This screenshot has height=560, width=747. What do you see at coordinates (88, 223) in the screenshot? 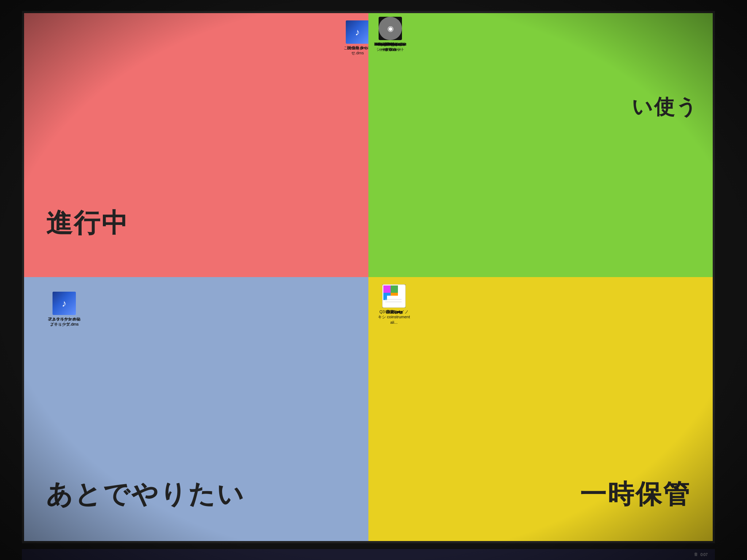
I see `q1-big-label: 進行中` at bounding box center [88, 223].